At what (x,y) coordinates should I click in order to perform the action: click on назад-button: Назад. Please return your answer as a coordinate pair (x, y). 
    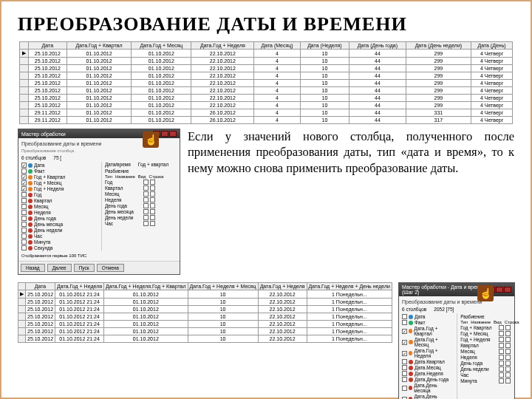
    Looking at the image, I should click on (33, 267).